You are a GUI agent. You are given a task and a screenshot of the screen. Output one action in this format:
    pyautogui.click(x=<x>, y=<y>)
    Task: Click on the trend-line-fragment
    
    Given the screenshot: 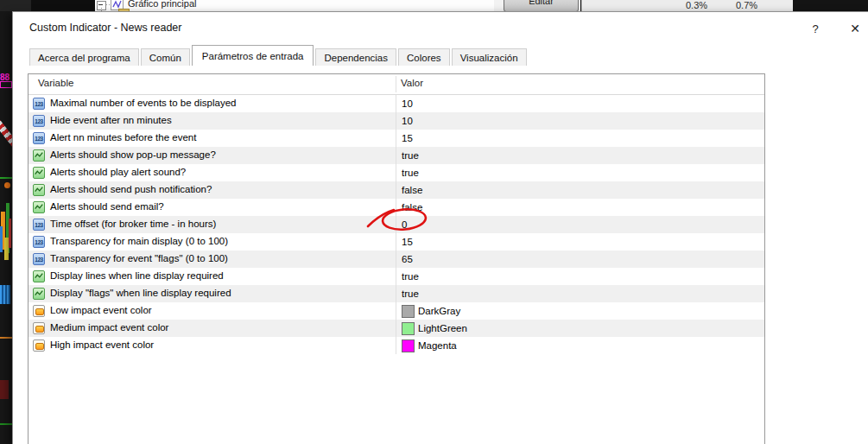 What is the action you would take?
    pyautogui.click(x=6, y=131)
    